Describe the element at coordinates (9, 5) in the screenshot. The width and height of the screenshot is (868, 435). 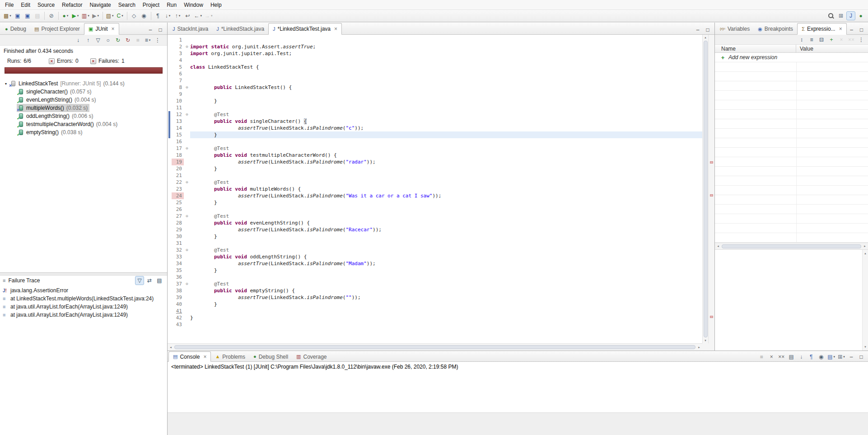
I see `menu-item-file: File` at that location.